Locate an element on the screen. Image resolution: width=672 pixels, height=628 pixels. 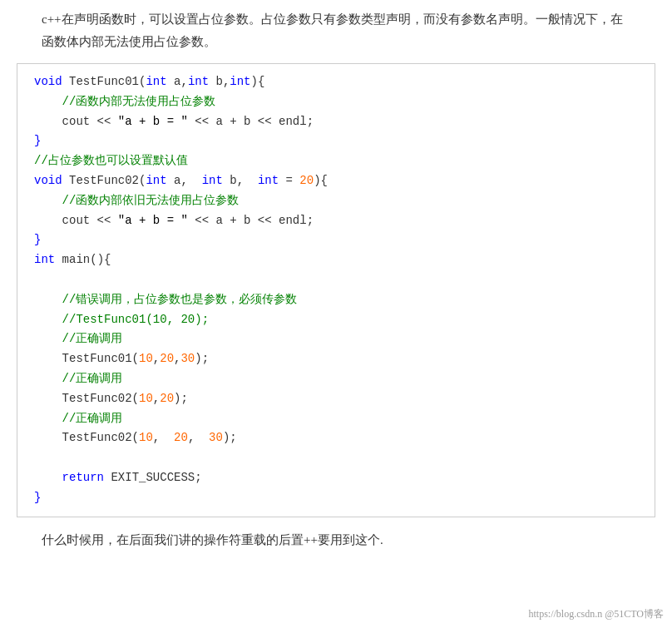
code-line-10: int main(){ is located at coordinates (336, 260).